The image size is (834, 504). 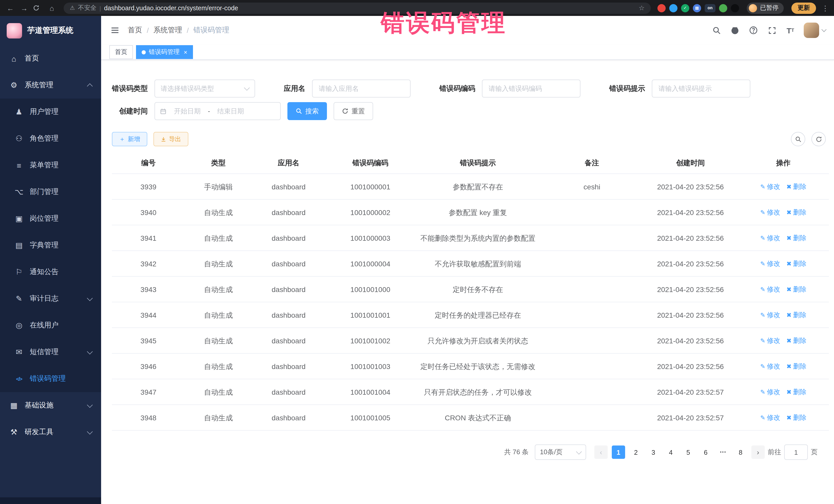 What do you see at coordinates (171, 139) in the screenshot?
I see `export-button: 导出` at bounding box center [171, 139].